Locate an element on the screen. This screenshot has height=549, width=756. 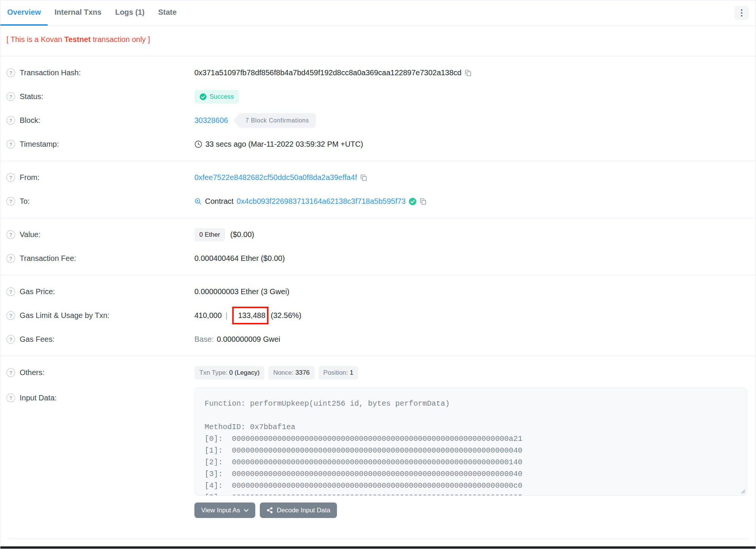
input-function-line: Function: performUpkeep(uint256 id, byte… is located at coordinates (471, 404).